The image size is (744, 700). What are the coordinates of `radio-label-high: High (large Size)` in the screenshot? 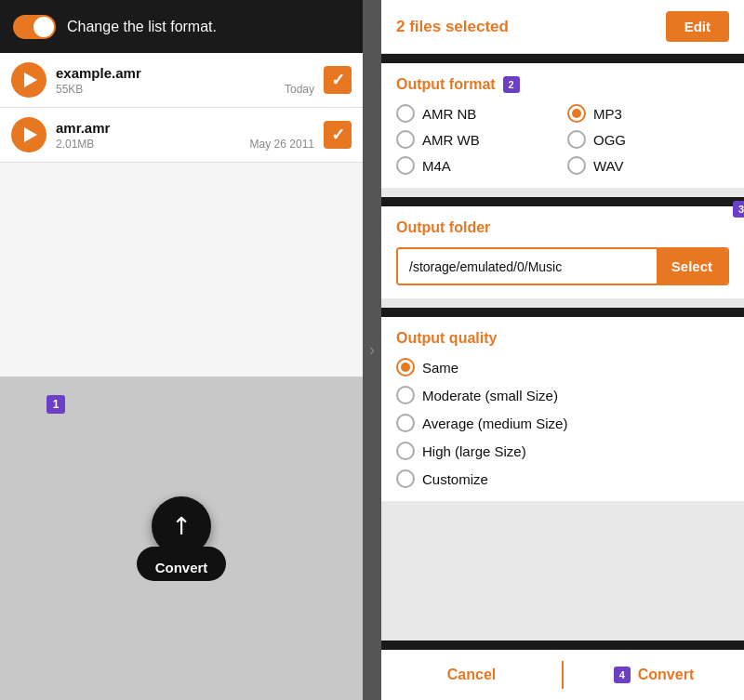 It's located at (474, 452).